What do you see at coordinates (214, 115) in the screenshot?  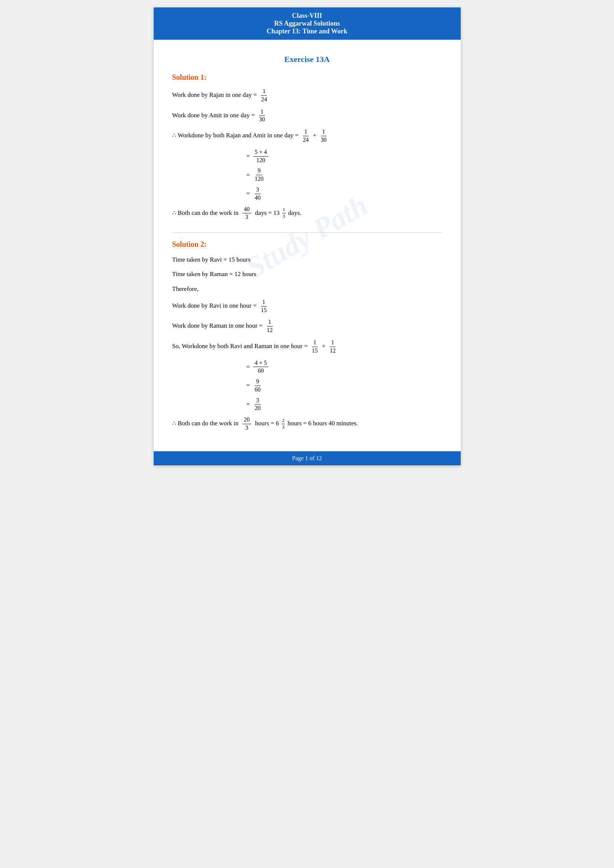 I see `amit-work-text: Work done by Amit in one day =` at bounding box center [214, 115].